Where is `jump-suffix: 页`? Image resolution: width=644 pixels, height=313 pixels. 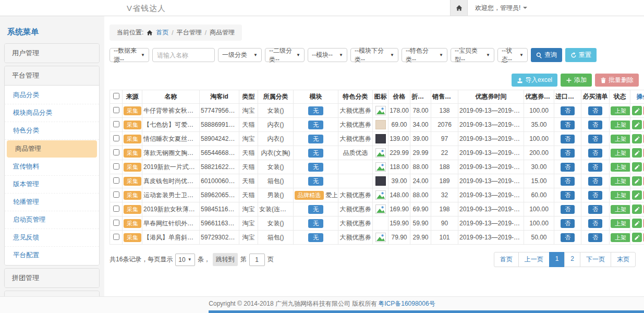 jump-suffix: 页 is located at coordinates (271, 260).